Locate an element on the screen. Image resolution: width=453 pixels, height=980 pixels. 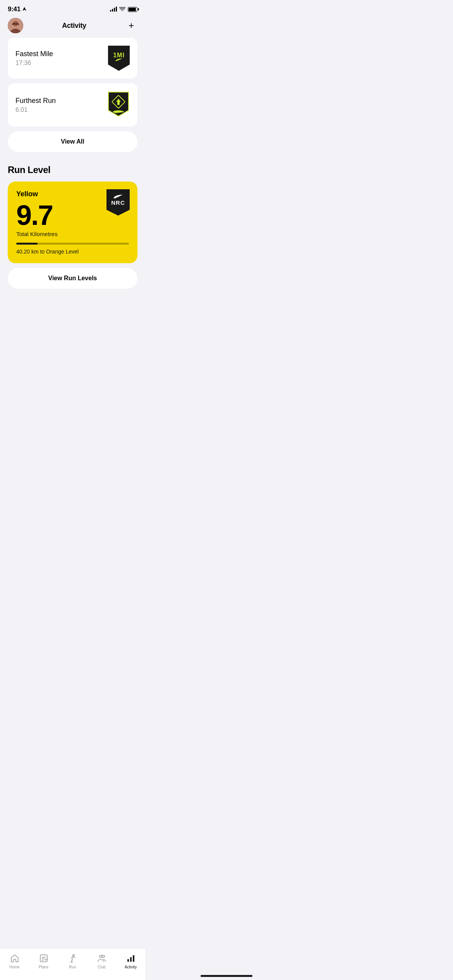
signal-icon is located at coordinates (113, 9).